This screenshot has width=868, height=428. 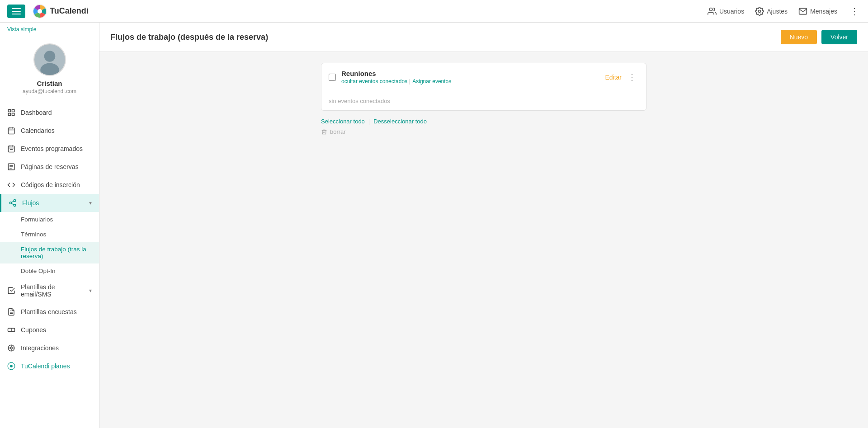 What do you see at coordinates (343, 121) in the screenshot?
I see `select-all-link: Seleccionar todo` at bounding box center [343, 121].